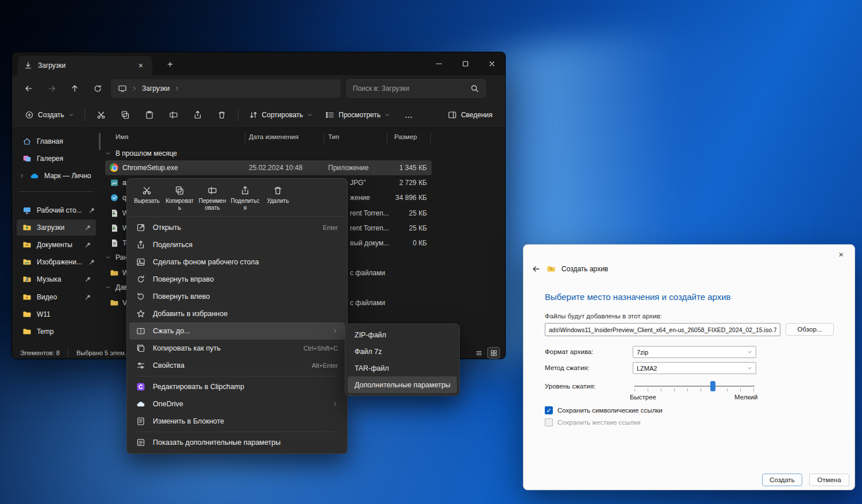 The width and height of the screenshot is (862, 504). Describe the element at coordinates (465, 64) in the screenshot. I see `maximize-button` at that location.